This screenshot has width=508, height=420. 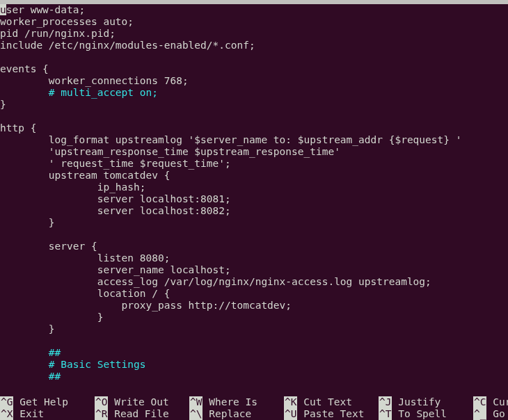 What do you see at coordinates (254, 81) in the screenshot?
I see `code-line: worker_connections 768;` at bounding box center [254, 81].